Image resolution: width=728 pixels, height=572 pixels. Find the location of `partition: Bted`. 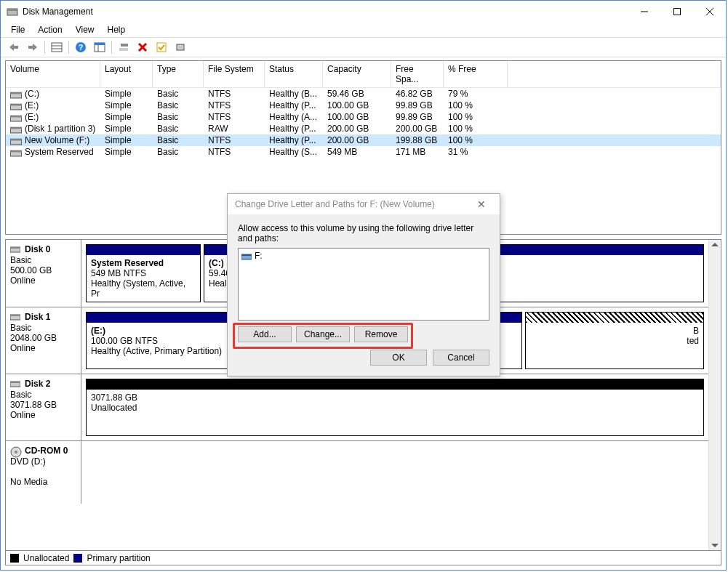

partition: Bted is located at coordinates (615, 340).